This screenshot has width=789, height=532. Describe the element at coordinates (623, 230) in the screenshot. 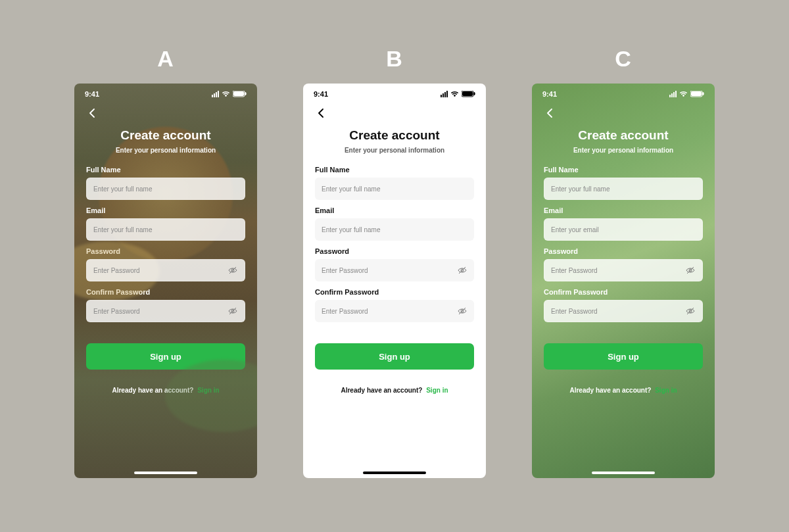

I see `email-input: Enter your email` at that location.